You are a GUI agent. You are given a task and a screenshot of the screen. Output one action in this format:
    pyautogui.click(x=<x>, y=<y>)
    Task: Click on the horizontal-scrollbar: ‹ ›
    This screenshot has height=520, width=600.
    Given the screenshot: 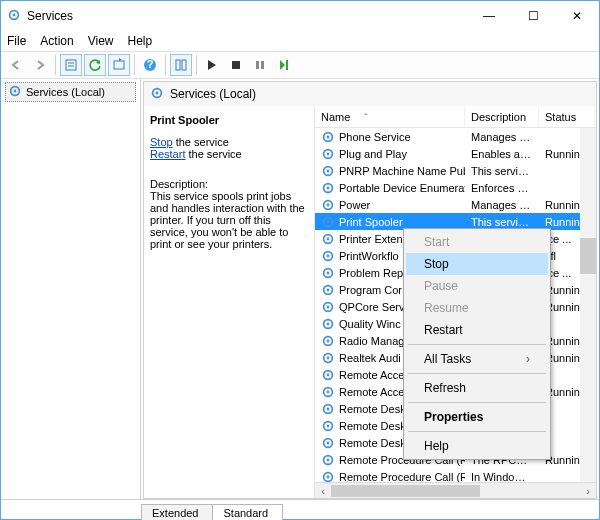 What is the action you would take?
    pyautogui.click(x=456, y=490)
    